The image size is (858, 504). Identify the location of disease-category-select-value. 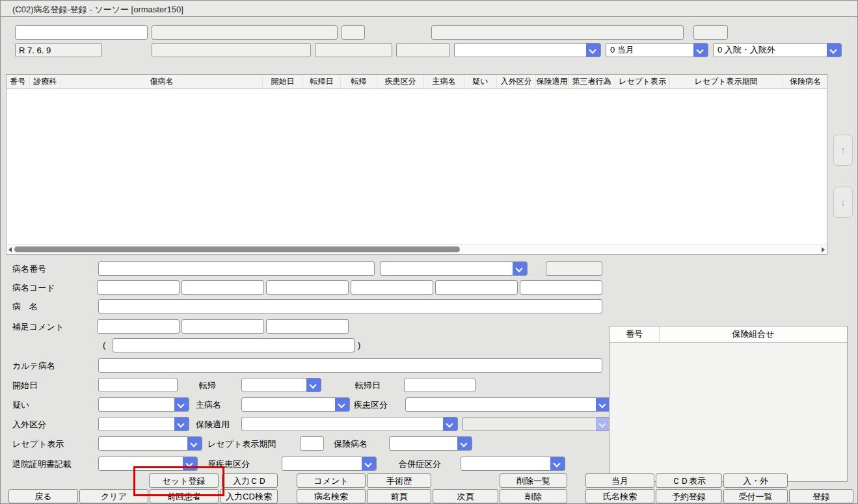
(501, 405).